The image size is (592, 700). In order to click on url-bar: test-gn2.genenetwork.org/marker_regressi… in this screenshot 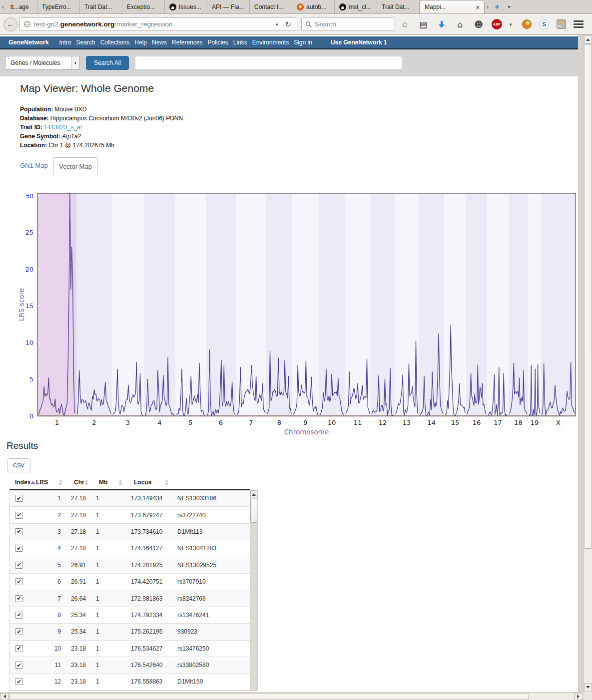, I will do `click(158, 24)`.